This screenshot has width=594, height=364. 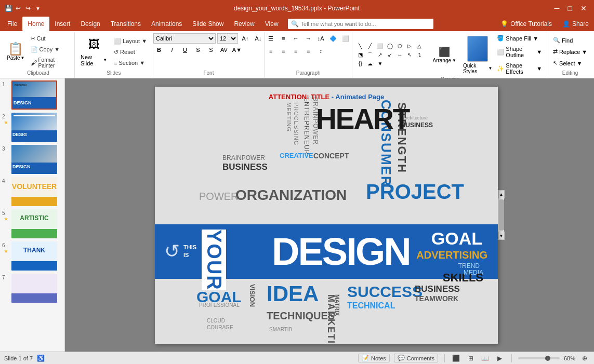 I want to click on slide-thumb-2: 2 ★ DESIG, so click(x=32, y=127).